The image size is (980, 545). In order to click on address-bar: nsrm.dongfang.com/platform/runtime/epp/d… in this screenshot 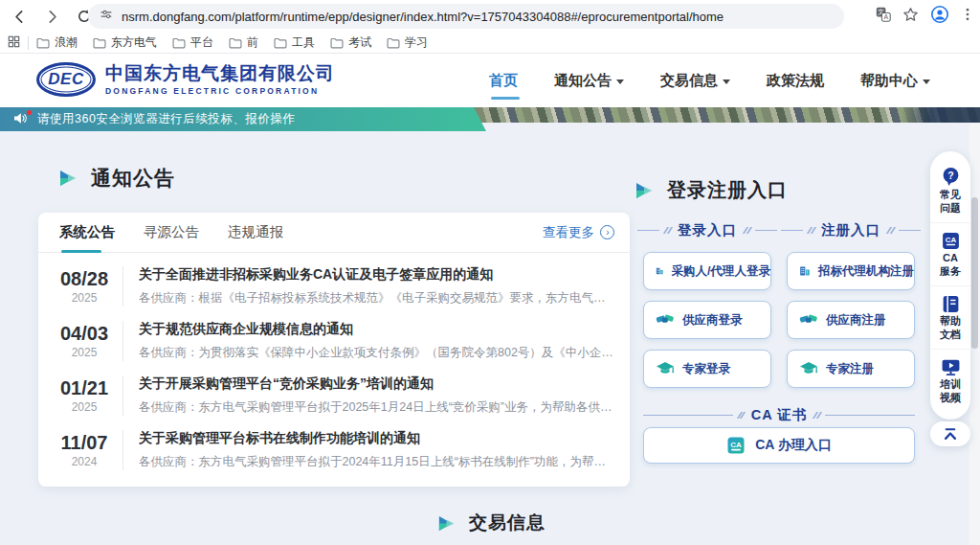, I will do `click(466, 16)`.